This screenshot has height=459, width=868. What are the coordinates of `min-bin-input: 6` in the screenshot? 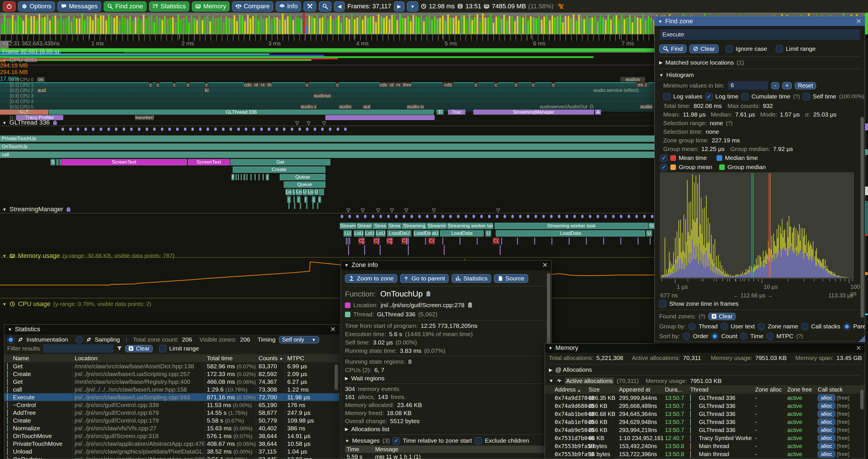 It's located at (748, 86).